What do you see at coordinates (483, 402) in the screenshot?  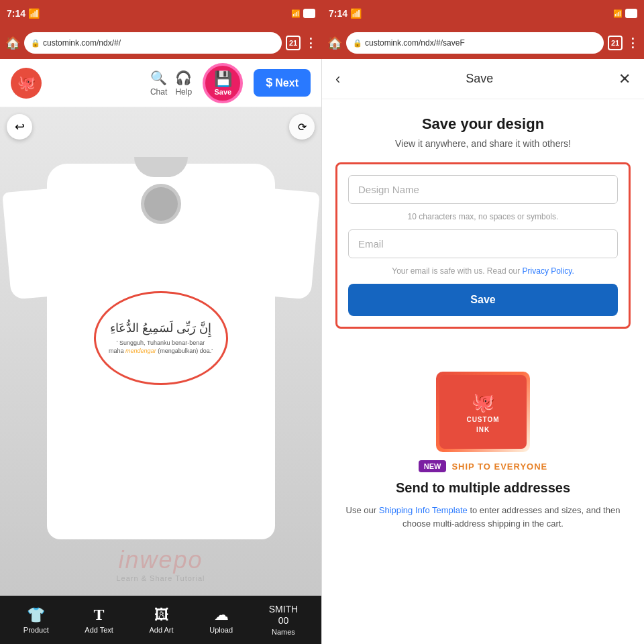 I see `customink-face-icon: 🐙` at bounding box center [483, 402].